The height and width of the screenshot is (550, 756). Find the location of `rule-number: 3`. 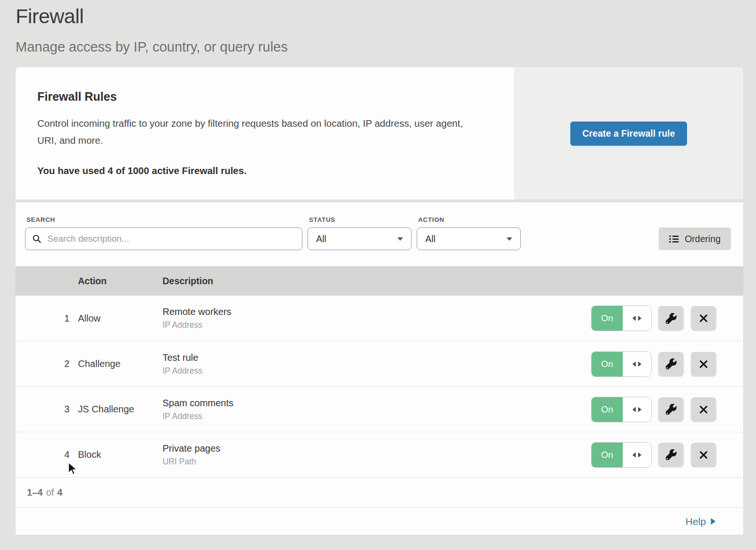

rule-number: 3 is located at coordinates (47, 410).